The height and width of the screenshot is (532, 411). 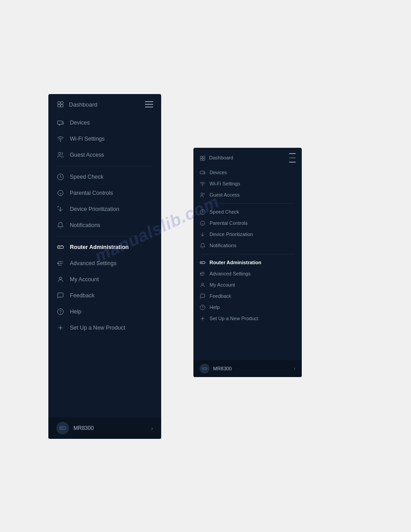 I want to click on dashboard-item: Dashboard, so click(x=77, y=104).